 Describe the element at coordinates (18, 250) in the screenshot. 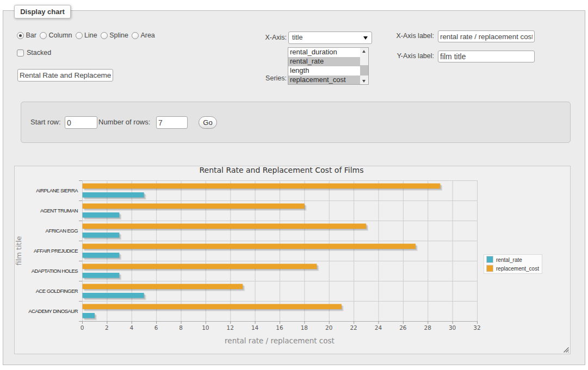

I see `y-axis-title: film title` at that location.